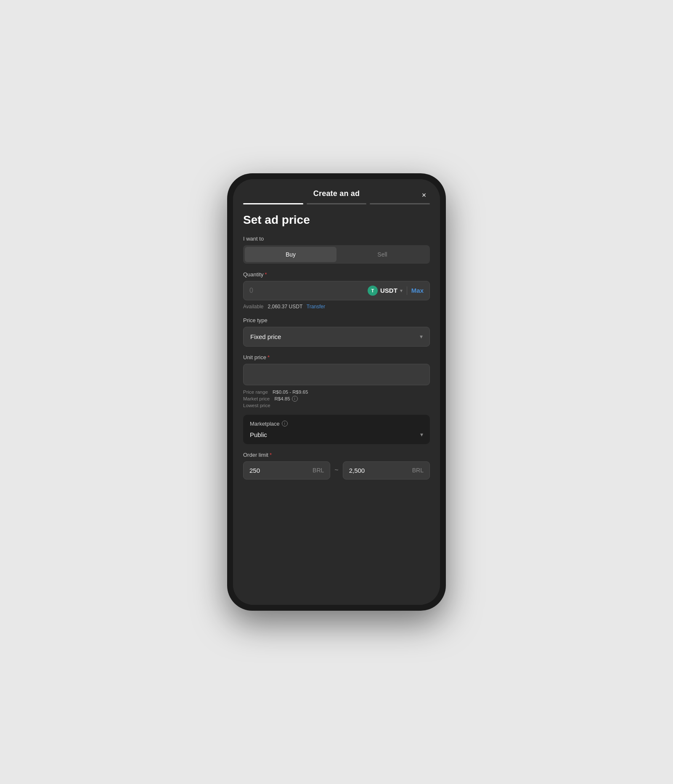 The image size is (673, 784). What do you see at coordinates (336, 424) in the screenshot?
I see `marketplace-label: Marketplace i` at bounding box center [336, 424].